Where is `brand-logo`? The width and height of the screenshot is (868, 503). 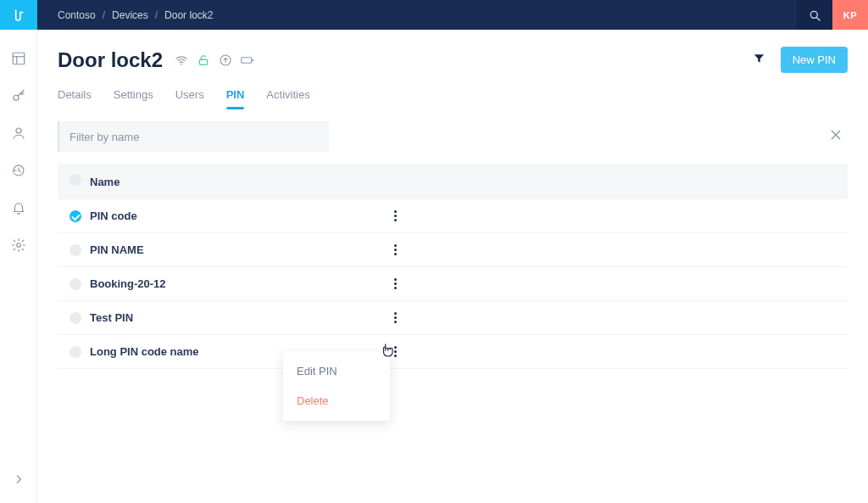
brand-logo is located at coordinates (19, 15).